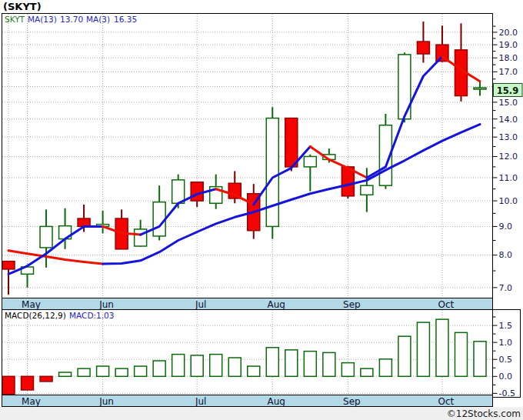  I want to click on page-title: (SKYT), so click(22, 6).